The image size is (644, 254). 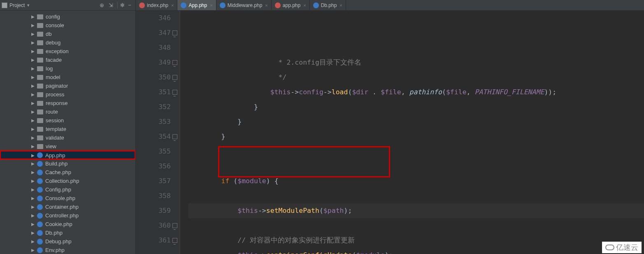 I want to click on folder-model: ▶model, so click(x=67, y=77).